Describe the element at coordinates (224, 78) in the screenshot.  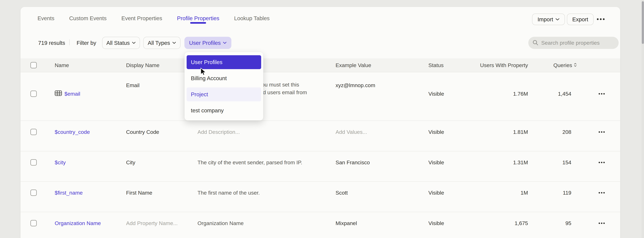
I see `menu-item-billing-account: Billing Account` at that location.